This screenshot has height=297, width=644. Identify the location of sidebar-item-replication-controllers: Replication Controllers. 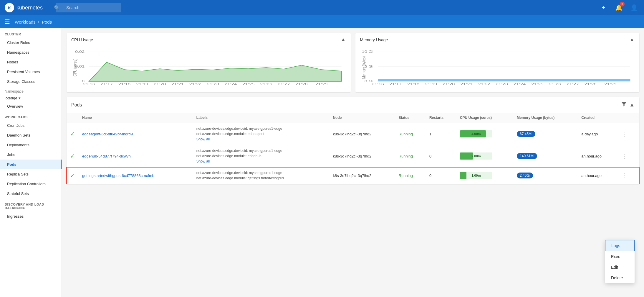
(31, 184).